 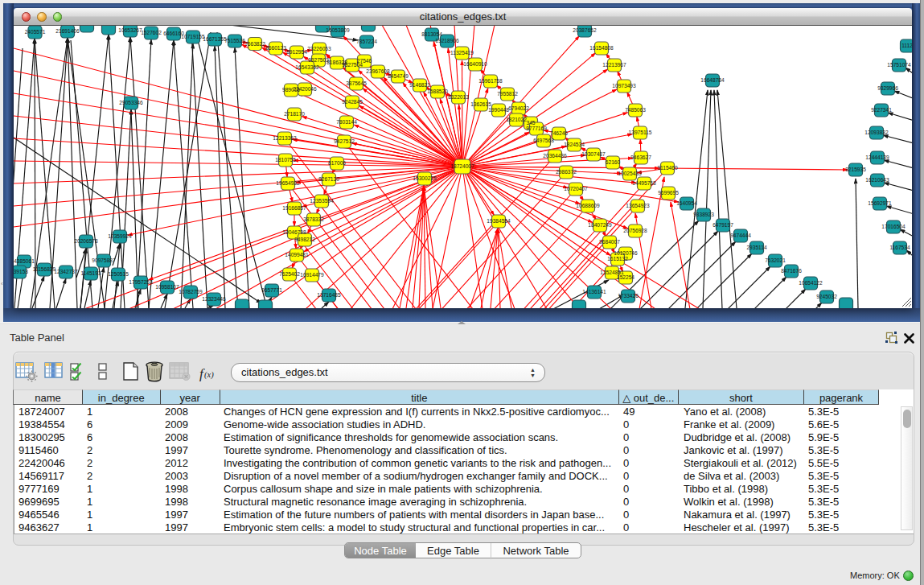 What do you see at coordinates (462, 166) in the screenshot?
I see `svg-text: 18724007` at bounding box center [462, 166].